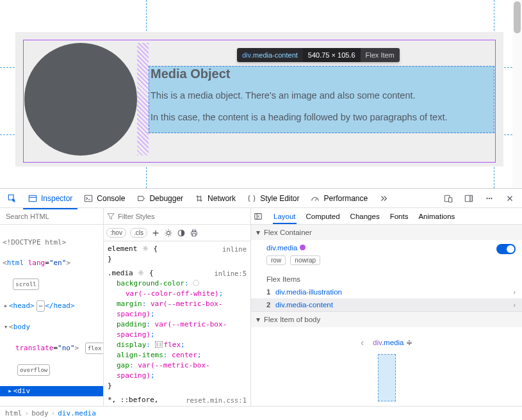 Image resolution: width=522 pixels, height=420 pixels. What do you see at coordinates (40, 414) in the screenshot?
I see `crumb-body: body` at bounding box center [40, 414].